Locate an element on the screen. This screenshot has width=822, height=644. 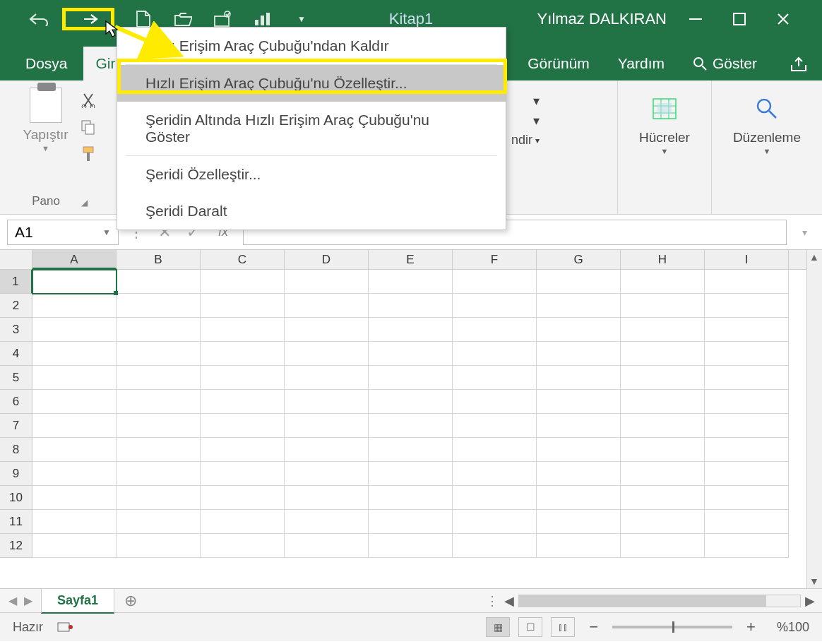
tab-tellme: Göster is located at coordinates (725, 64).